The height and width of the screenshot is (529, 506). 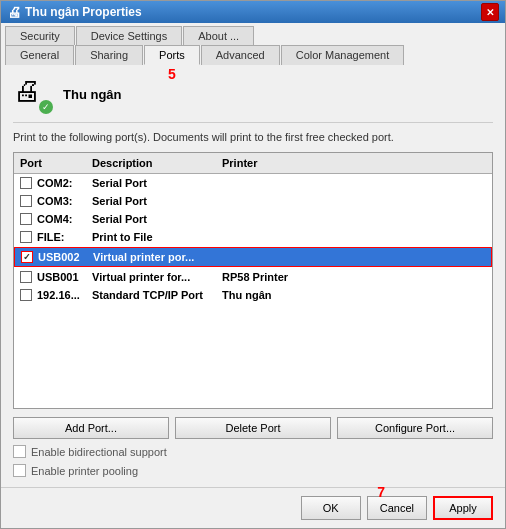 What do you see at coordinates (253, 452) in the screenshot?
I see `bidirectional-row: Enable bidirectional support` at bounding box center [253, 452].